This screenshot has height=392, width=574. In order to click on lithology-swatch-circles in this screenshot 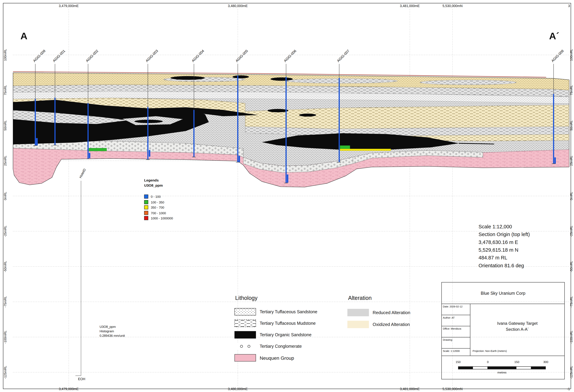, I will do `click(245, 346)`.